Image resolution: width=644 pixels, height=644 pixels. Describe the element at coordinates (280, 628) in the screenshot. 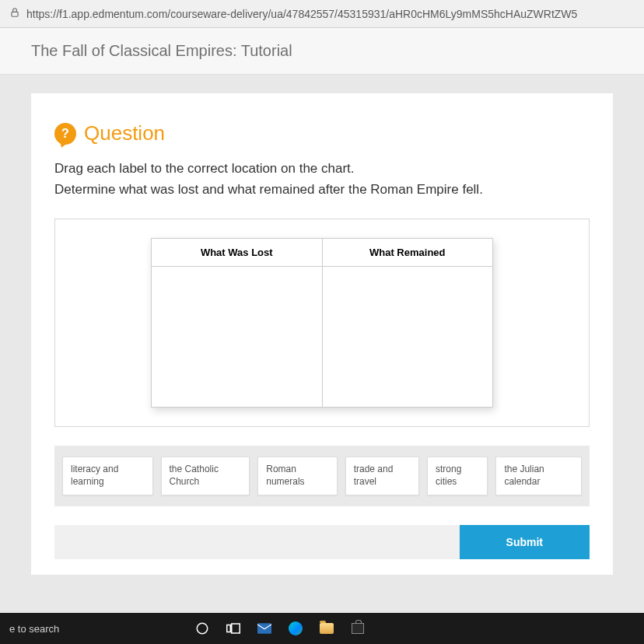

I see `taskbar-icons` at that location.